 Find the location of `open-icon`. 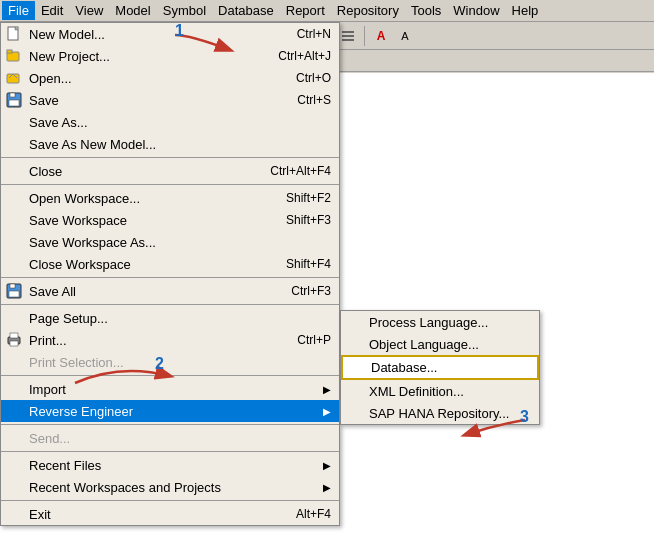

open-icon is located at coordinates (14, 78).